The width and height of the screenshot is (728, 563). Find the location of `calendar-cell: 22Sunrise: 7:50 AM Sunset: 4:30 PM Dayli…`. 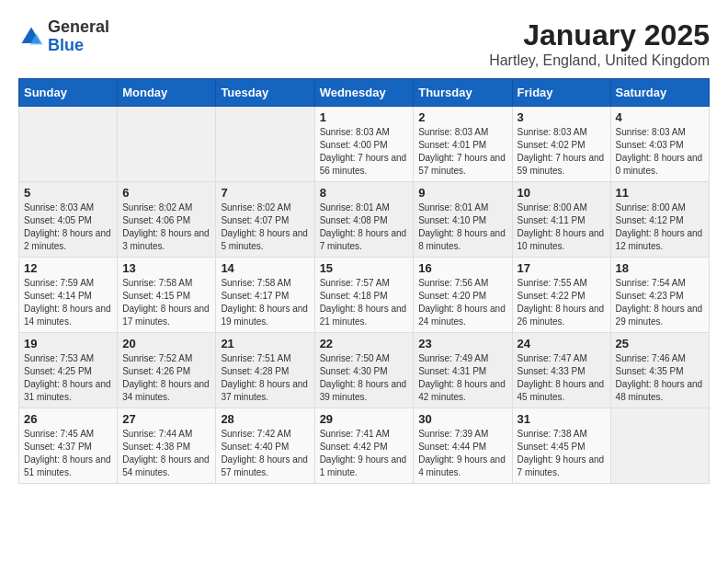

calendar-cell: 22Sunrise: 7:50 AM Sunset: 4:30 PM Dayli… is located at coordinates (364, 371).